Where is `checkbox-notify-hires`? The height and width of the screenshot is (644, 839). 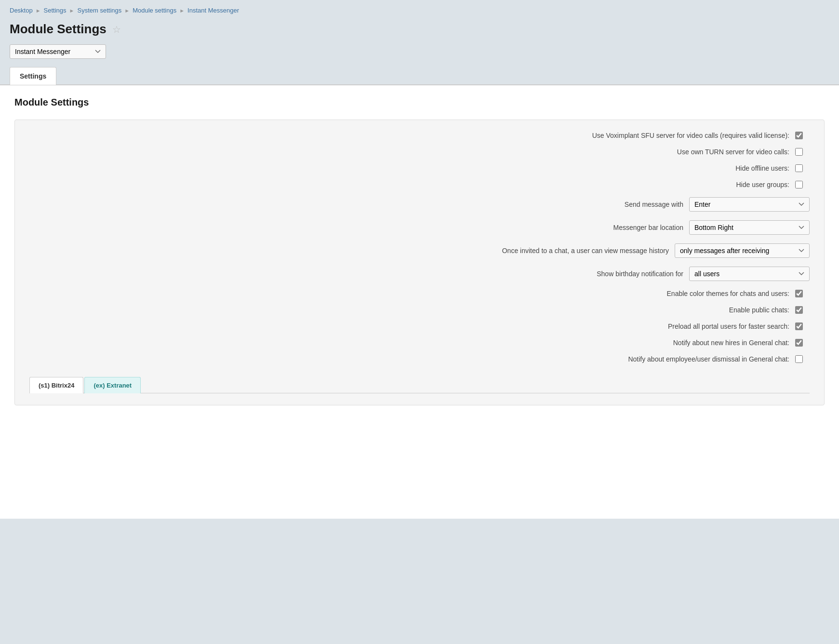 checkbox-notify-hires is located at coordinates (799, 343).